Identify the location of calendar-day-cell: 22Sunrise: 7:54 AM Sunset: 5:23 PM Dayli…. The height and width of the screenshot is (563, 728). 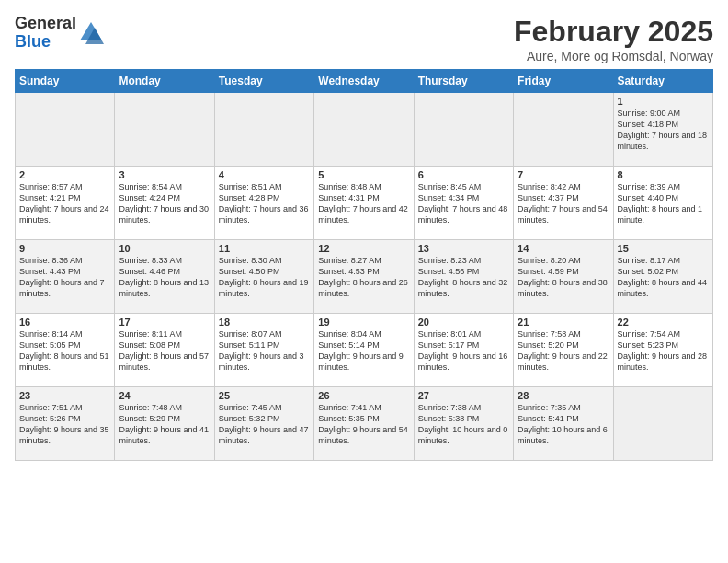
(663, 350).